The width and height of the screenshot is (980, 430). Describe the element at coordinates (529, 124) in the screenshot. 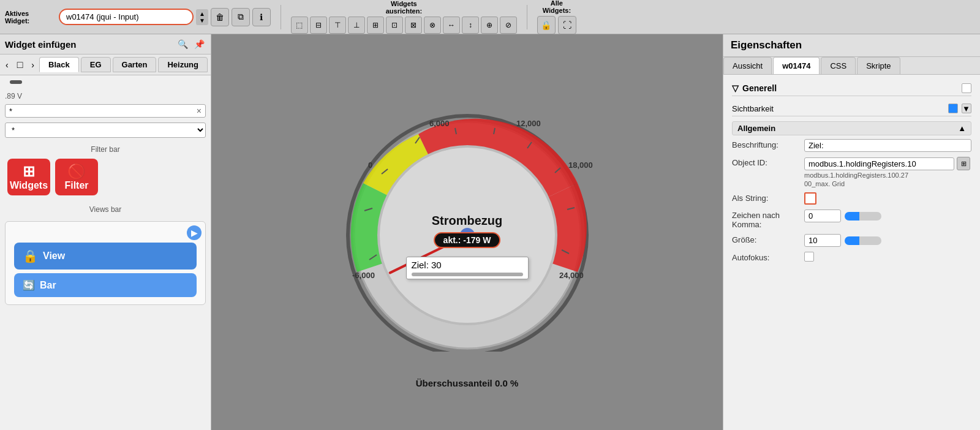

I see `svg-text: 12,000` at that location.